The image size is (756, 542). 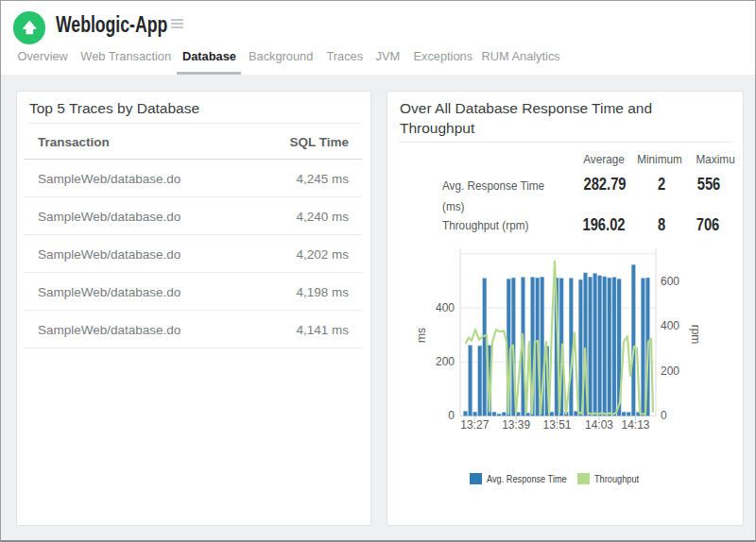 What do you see at coordinates (516, 425) in the screenshot?
I see `svg-text: 13:39` at bounding box center [516, 425].